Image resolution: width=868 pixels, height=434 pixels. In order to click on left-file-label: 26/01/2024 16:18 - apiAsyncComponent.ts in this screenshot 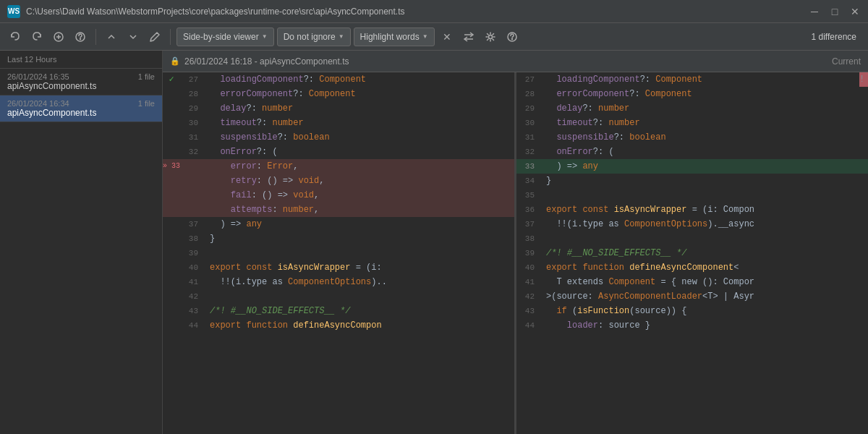, I will do `click(266, 61)`.